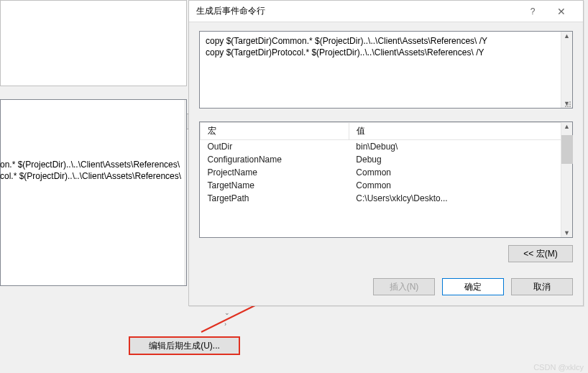  I want to click on cmd-line-2: copy $(TargetDir)Protocol.* $(ProjectDir…, so click(345, 52).